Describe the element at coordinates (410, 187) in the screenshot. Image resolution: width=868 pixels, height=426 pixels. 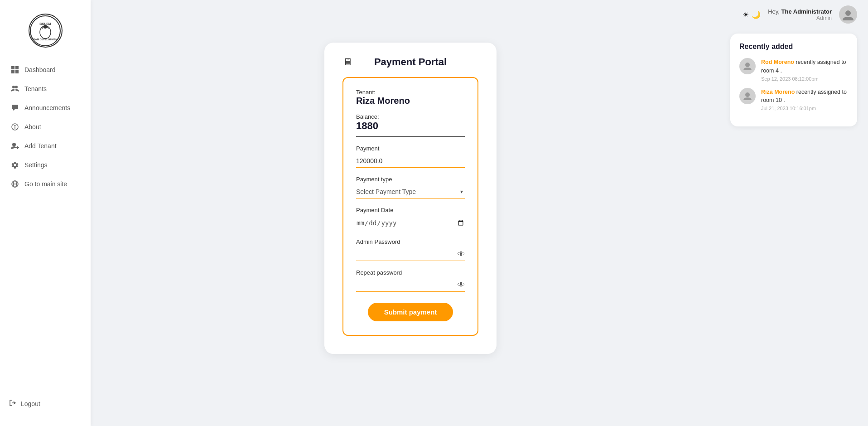
I see `payment-type-group: Payment type Select Payment Type Cash GC…` at that location.